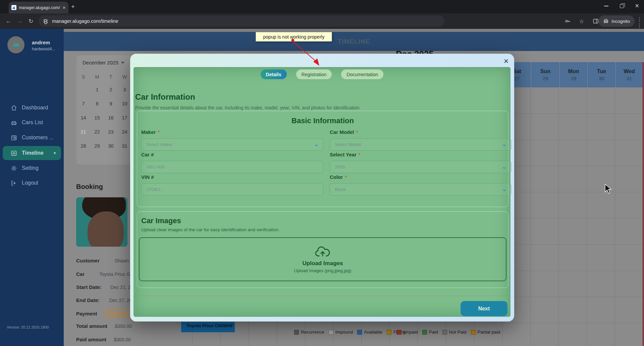 This screenshot has width=644, height=346. What do you see at coordinates (596, 21) in the screenshot?
I see `side-panel-icon` at bounding box center [596, 21].